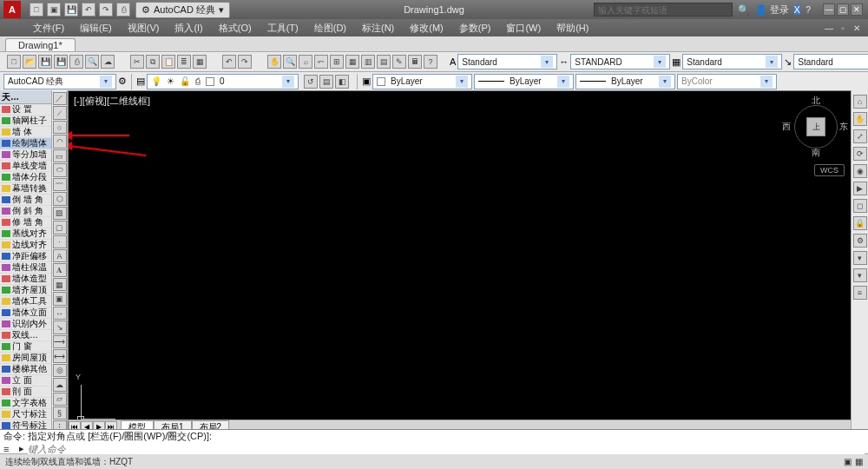  What do you see at coordinates (26, 234) in the screenshot?
I see `left-panel-item: 基线对齐` at bounding box center [26, 234].